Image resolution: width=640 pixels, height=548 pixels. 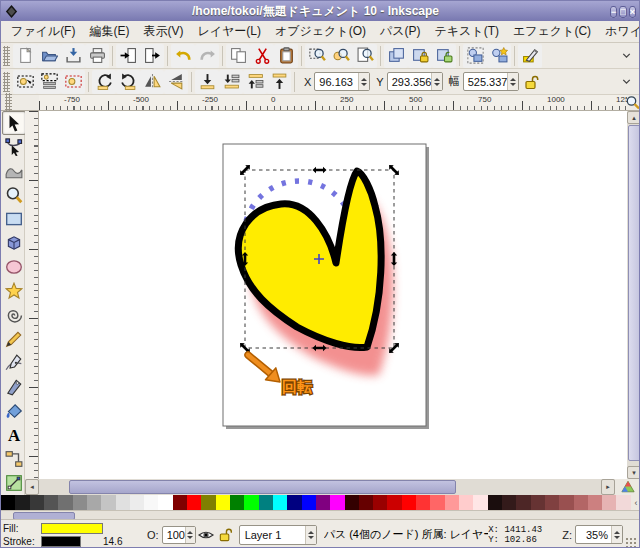 I want to click on duplicate-button, so click(x=396, y=56).